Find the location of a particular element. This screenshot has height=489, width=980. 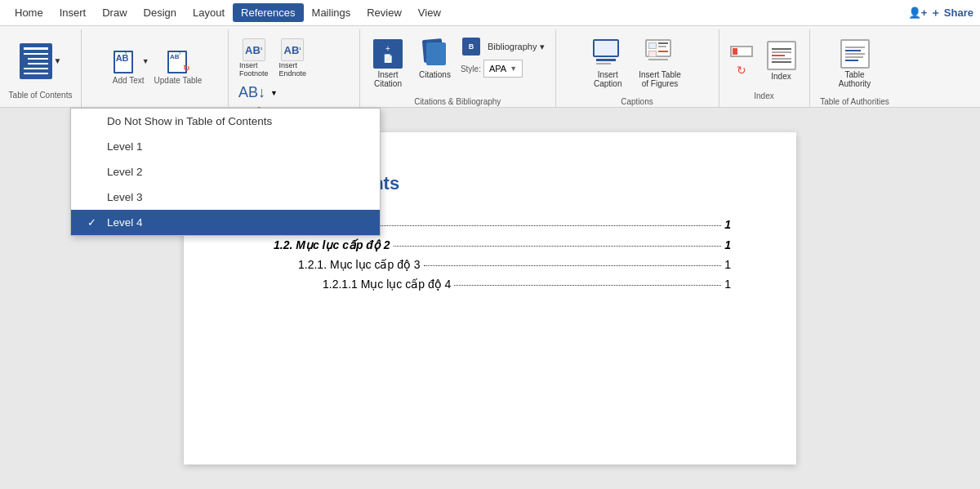

menu-references: References is located at coordinates (268, 13).